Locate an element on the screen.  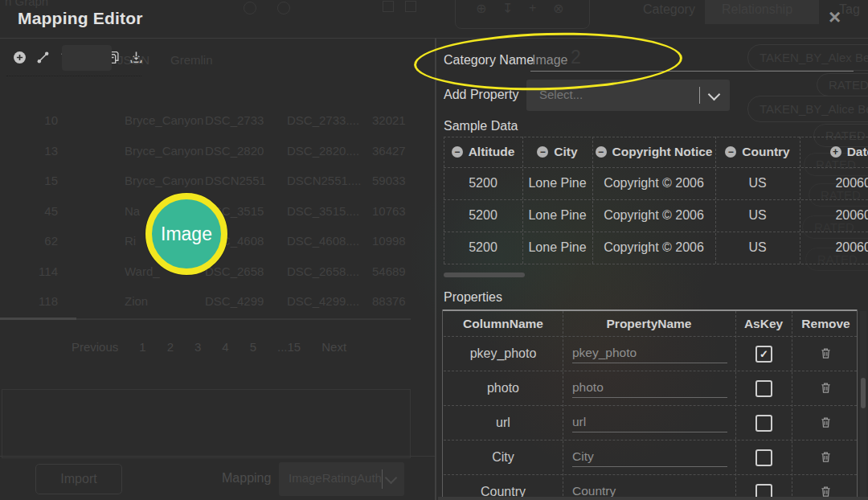
table-row: 15Bryce_CanyonDSCN2551DSCN2551....59033 is located at coordinates (217, 182).